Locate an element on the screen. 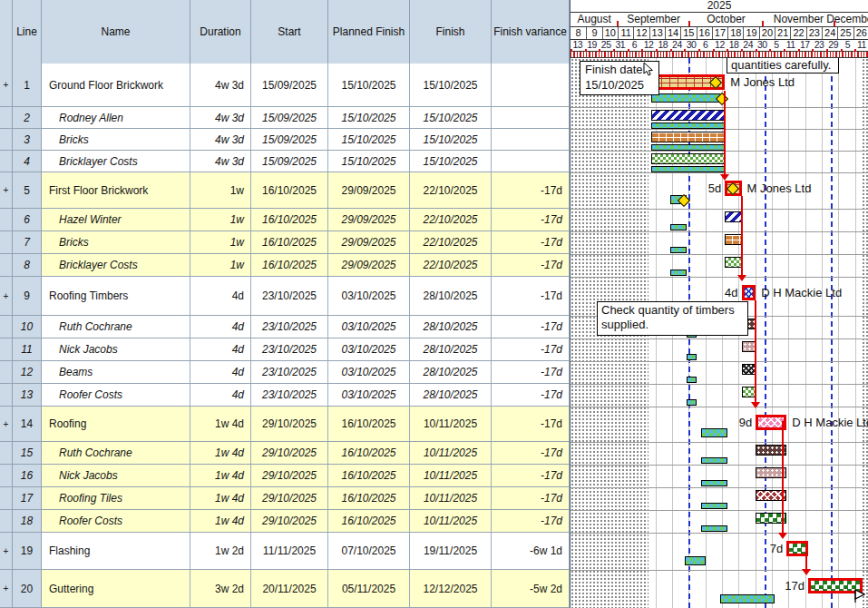 The height and width of the screenshot is (608, 868). finish-cell: 12/12/2025 is located at coordinates (451, 589).